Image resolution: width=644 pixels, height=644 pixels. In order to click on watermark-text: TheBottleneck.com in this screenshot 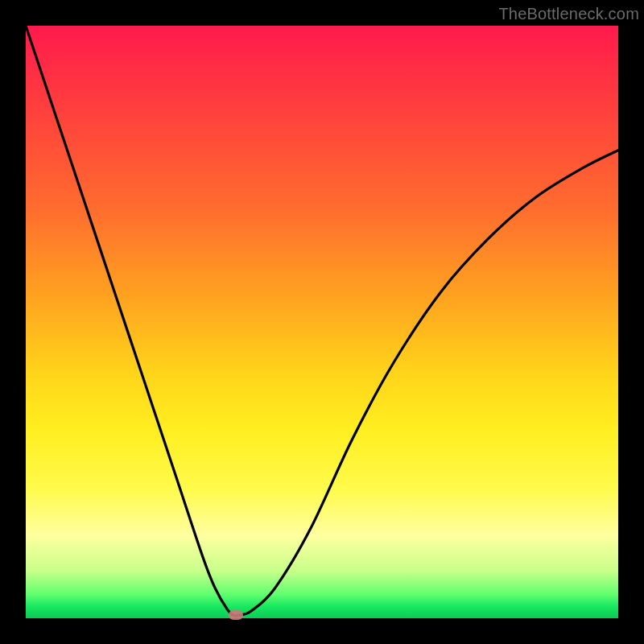, I will do `click(568, 14)`.